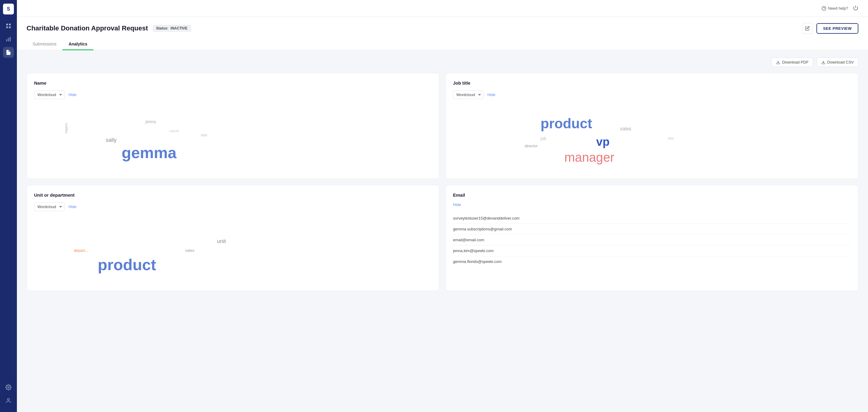  What do you see at coordinates (835, 8) in the screenshot?
I see `need-help-button: Need help?` at bounding box center [835, 8].